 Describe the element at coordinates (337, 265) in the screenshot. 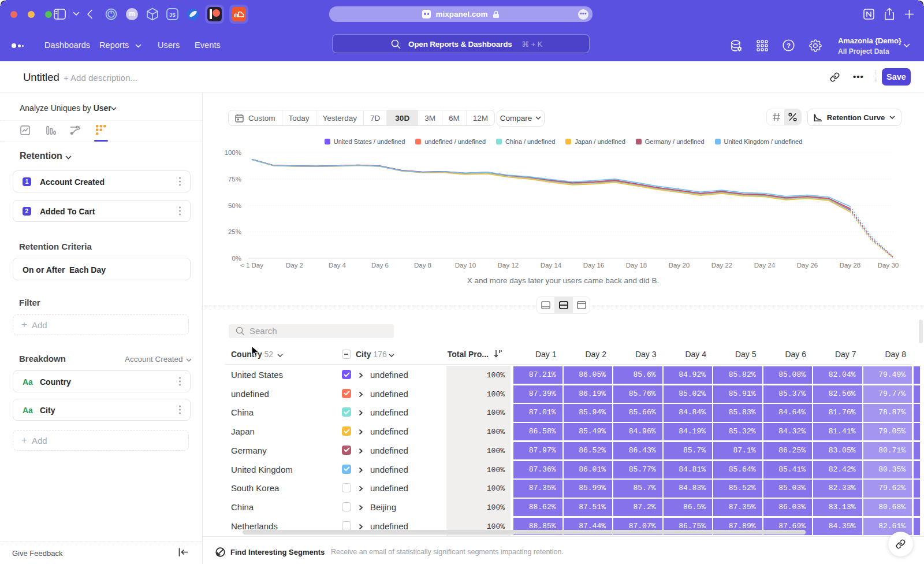

I see `svg-text: Day 4` at that location.